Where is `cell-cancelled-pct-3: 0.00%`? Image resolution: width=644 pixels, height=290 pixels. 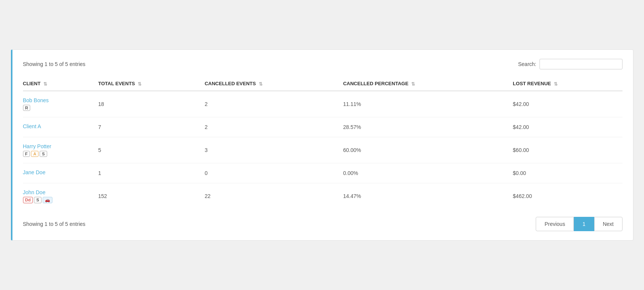 cell-cancelled-pct-3: 0.00% is located at coordinates (428, 173).